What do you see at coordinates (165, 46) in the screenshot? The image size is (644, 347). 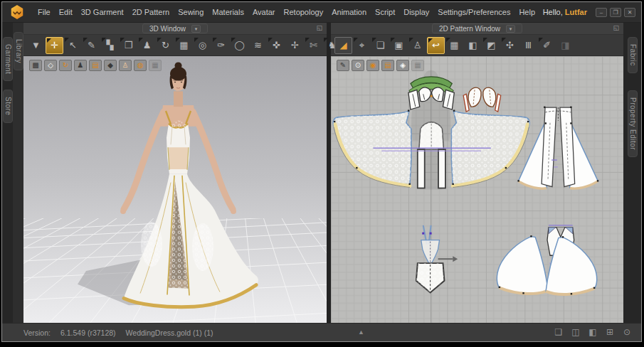 I see `fold-arrangement-icon: ↻` at bounding box center [165, 46].